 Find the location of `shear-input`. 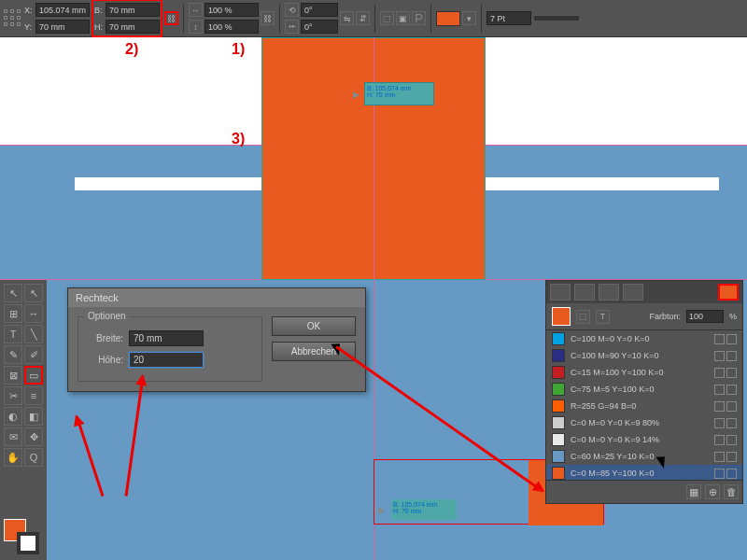

shear-input is located at coordinates (319, 26).